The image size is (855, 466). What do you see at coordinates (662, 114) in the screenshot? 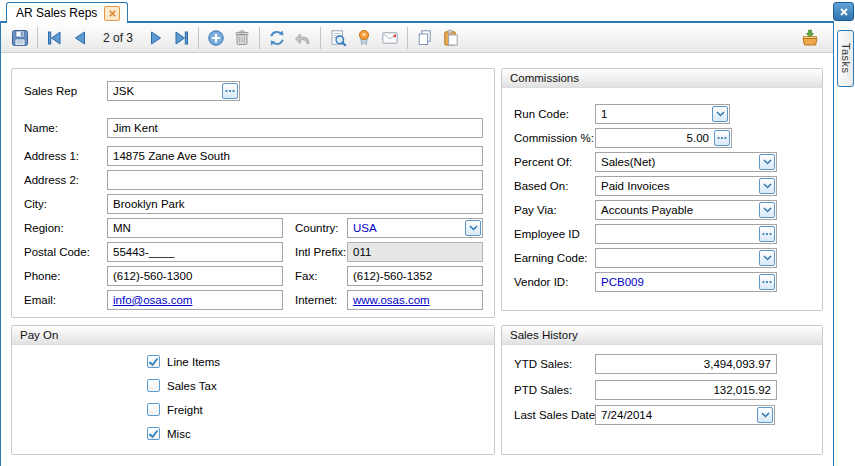
I see `run-code-select: 1` at bounding box center [662, 114].